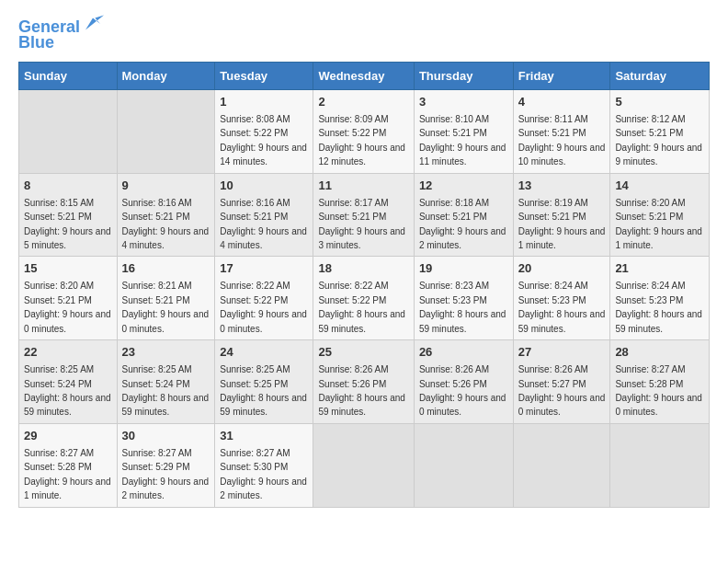 Image resolution: width=728 pixels, height=563 pixels. Describe the element at coordinates (364, 131) in the screenshot. I see `calendar-cell: 2Sunrise: 8:09 AMSunset: 5:22 PMDaylight…` at that location.